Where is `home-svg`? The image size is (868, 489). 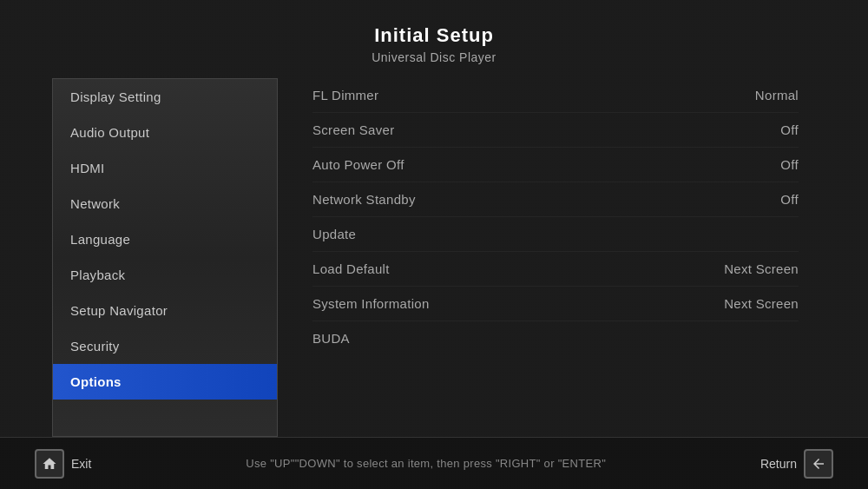
home-svg is located at coordinates (49, 464).